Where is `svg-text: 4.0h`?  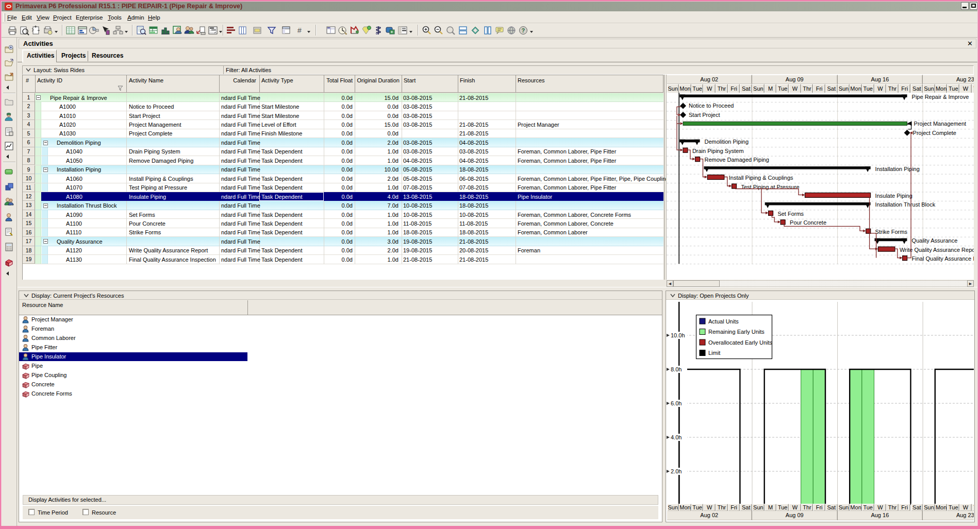
svg-text: 4.0h is located at coordinates (676, 437).